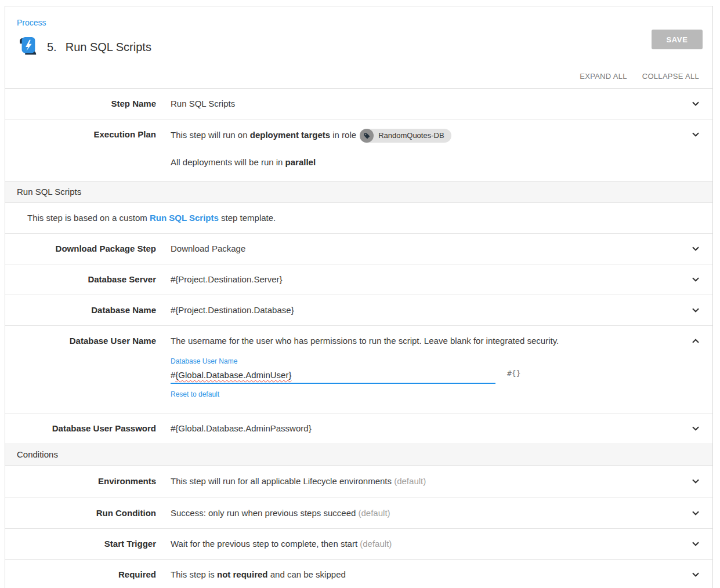 Image resolution: width=720 pixels, height=588 pixels. What do you see at coordinates (359, 191) in the screenshot?
I see `section-header-run-sql-scripts: Run SQL Scripts` at bounding box center [359, 191].